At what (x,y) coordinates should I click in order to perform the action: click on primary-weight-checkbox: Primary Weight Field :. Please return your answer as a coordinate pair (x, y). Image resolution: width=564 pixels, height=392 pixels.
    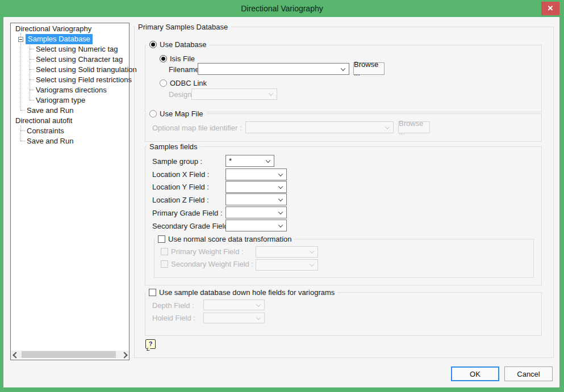
    Looking at the image, I should click on (202, 252).